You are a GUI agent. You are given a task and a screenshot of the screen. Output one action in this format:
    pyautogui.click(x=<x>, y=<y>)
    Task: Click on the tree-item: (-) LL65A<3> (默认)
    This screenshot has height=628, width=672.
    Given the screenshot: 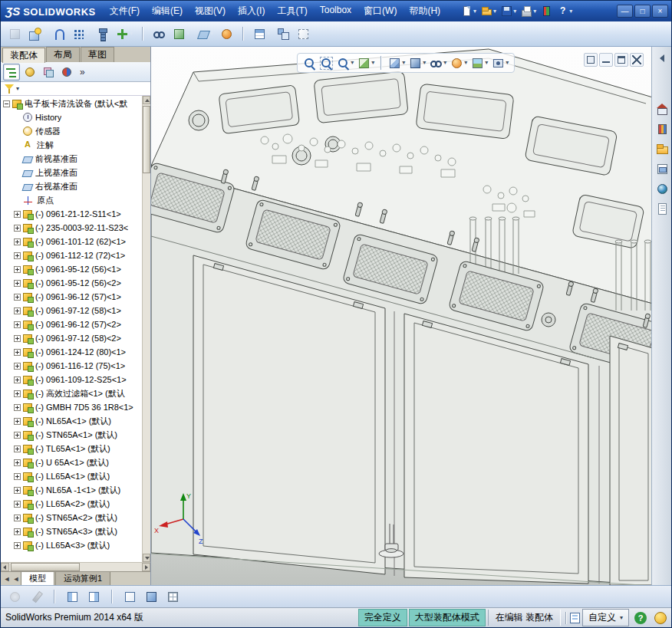 What is the action you would take?
    pyautogui.click(x=72, y=545)
    